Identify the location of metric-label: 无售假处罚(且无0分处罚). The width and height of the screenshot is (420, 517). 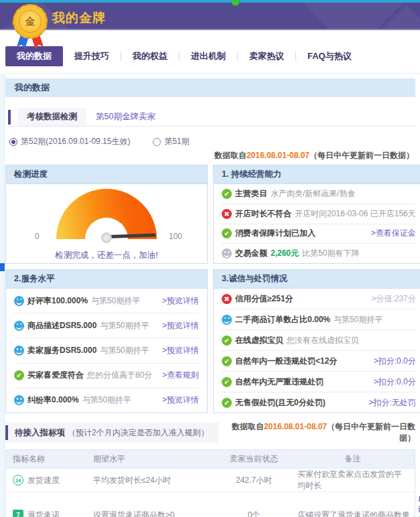
(280, 403).